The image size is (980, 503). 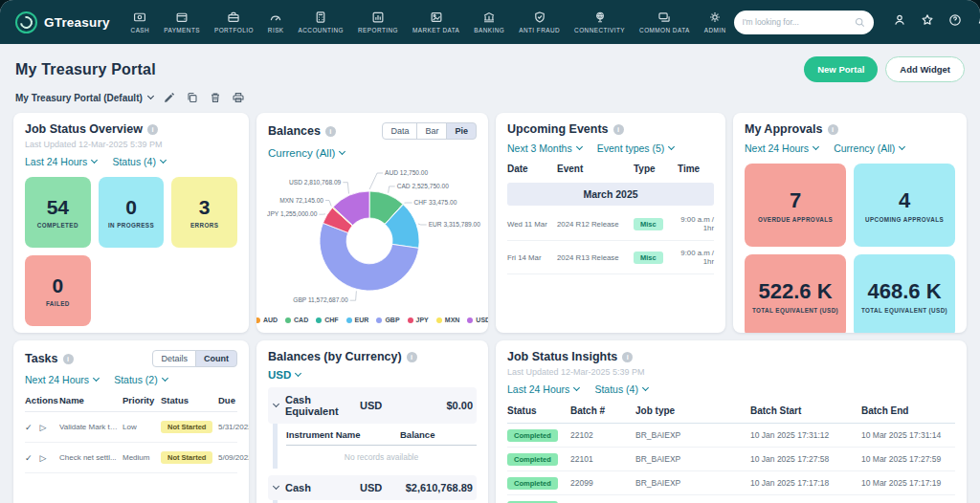 What do you see at coordinates (276, 22) in the screenshot?
I see `nav-item-risk: RISK` at bounding box center [276, 22].